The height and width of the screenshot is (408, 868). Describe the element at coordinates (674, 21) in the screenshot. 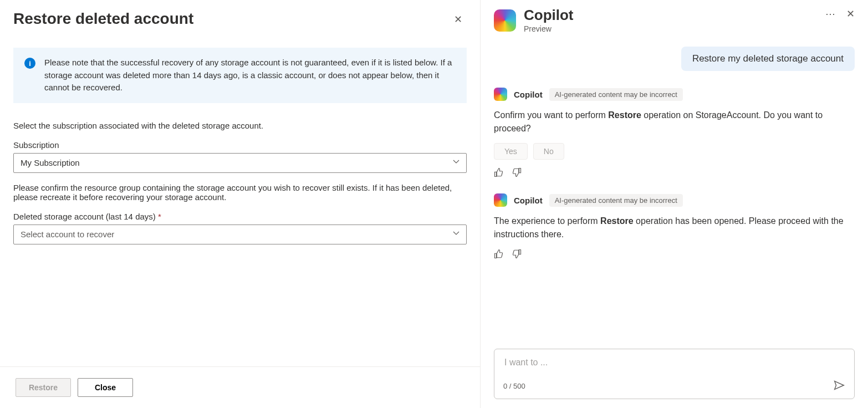

I see `copilot-header: Copilot Preview ⋯ ✕` at that location.